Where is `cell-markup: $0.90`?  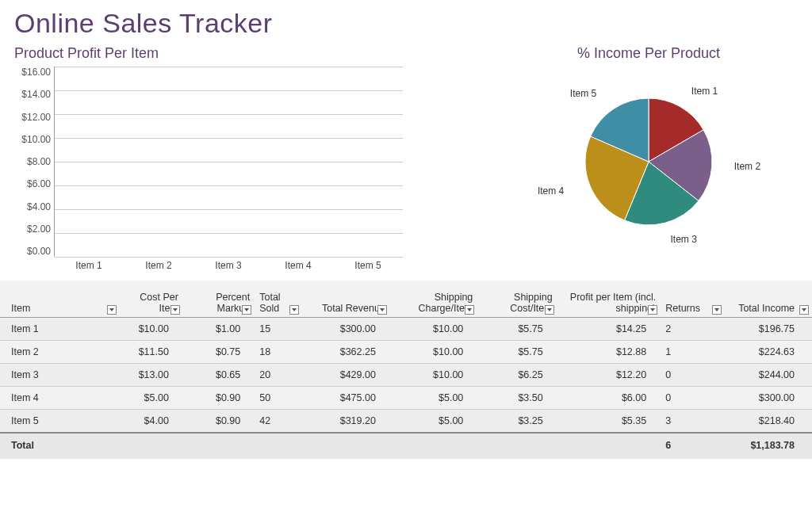
cell-markup: $0.90 is located at coordinates (219, 398).